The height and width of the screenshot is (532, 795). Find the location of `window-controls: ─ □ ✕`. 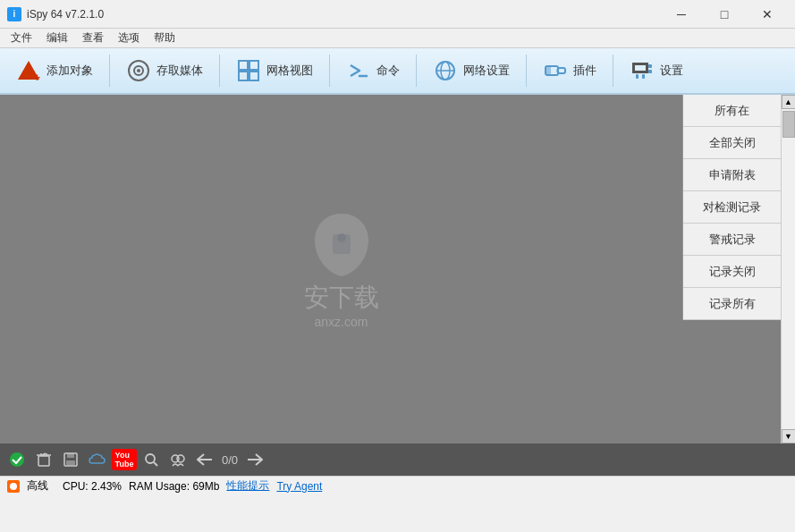

window-controls: ─ □ ✕ is located at coordinates (724, 14).